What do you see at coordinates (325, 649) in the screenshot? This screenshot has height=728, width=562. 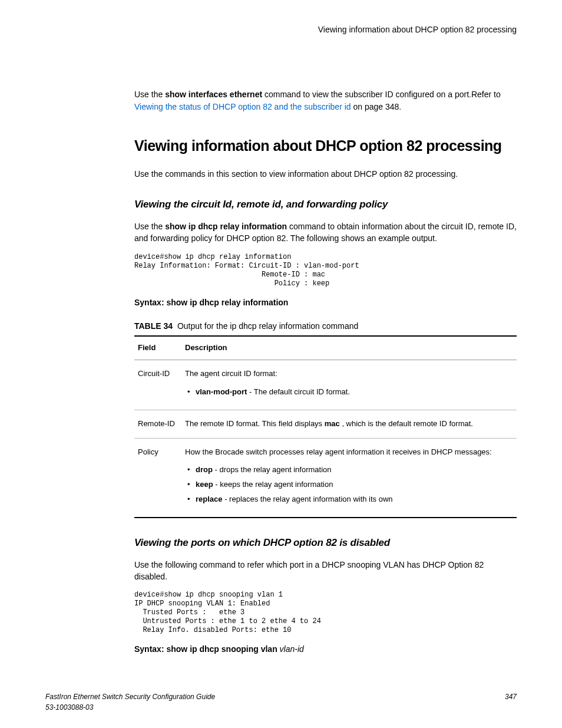 I see `section2-syntax: Syntax: show ip dhcp snooping vlan vlan-…` at bounding box center [325, 649].